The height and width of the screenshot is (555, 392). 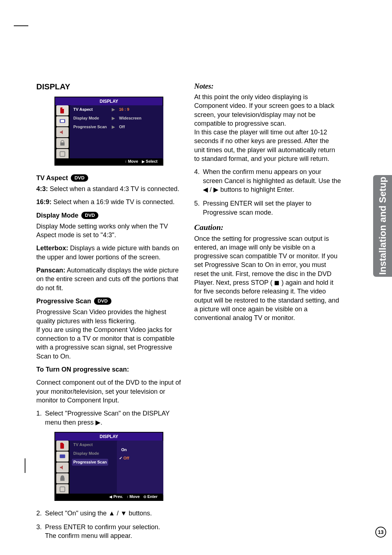 What do you see at coordinates (109, 162) in the screenshot?
I see `osd1-footer: ↕ Move ▶ Select` at bounding box center [109, 162].